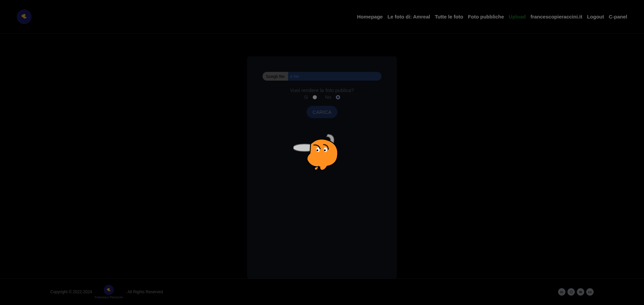 The image size is (644, 305). I want to click on nav-link-homepage: Homepage, so click(370, 17).